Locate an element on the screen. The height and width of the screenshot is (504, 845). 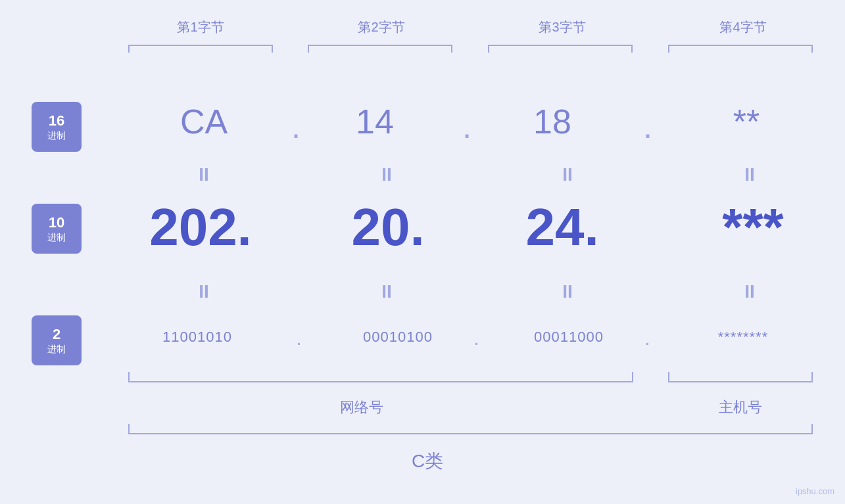
equals-3-row1: II is located at coordinates (567, 175).